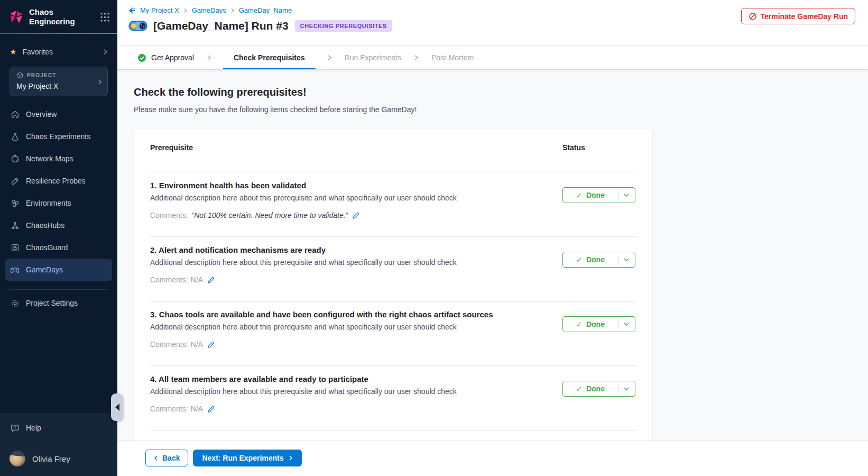 This screenshot has width=868, height=476. What do you see at coordinates (493, 58) in the screenshot?
I see `stepper: Get Approval Check Prerequisites Run Exp…` at bounding box center [493, 58].